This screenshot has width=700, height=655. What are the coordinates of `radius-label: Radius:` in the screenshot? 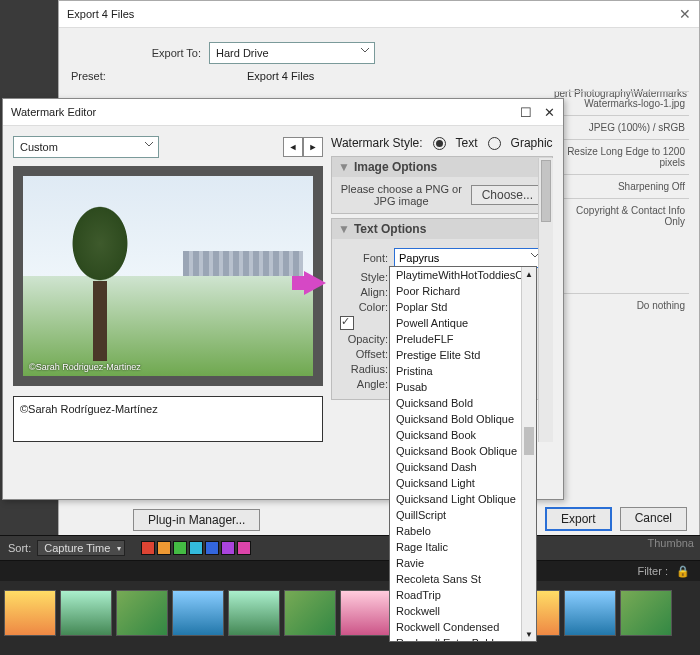 It's located at (367, 369).